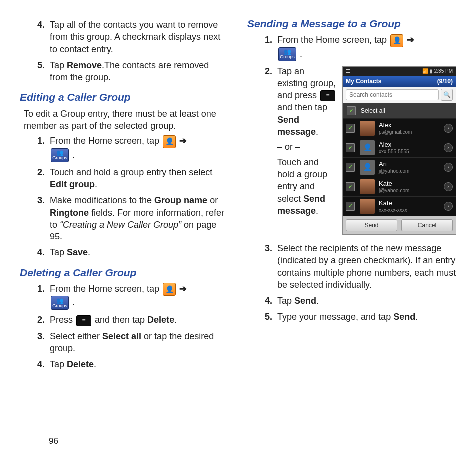  I want to click on heading-editing-caller-group: Editing a Caller Group, so click(124, 97).